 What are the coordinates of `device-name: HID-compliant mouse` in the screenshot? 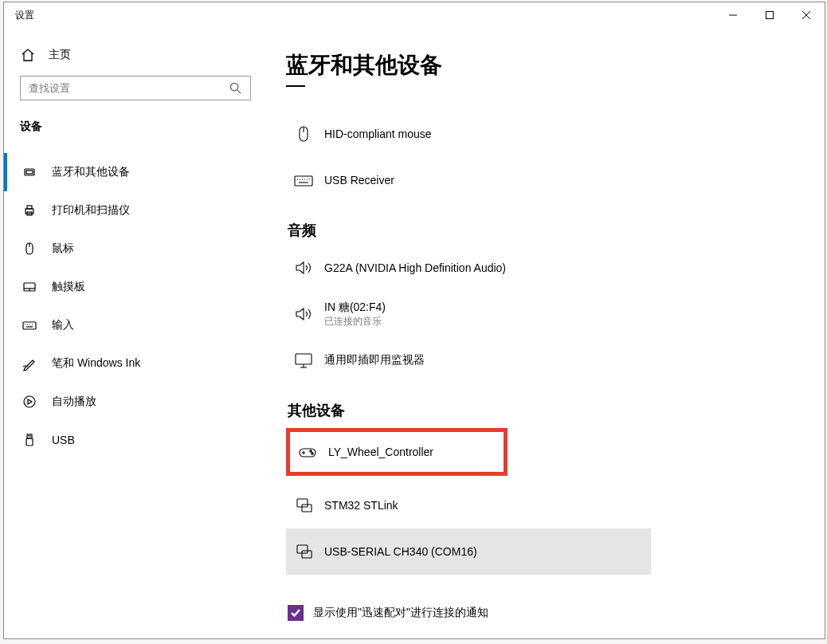 It's located at (378, 134).